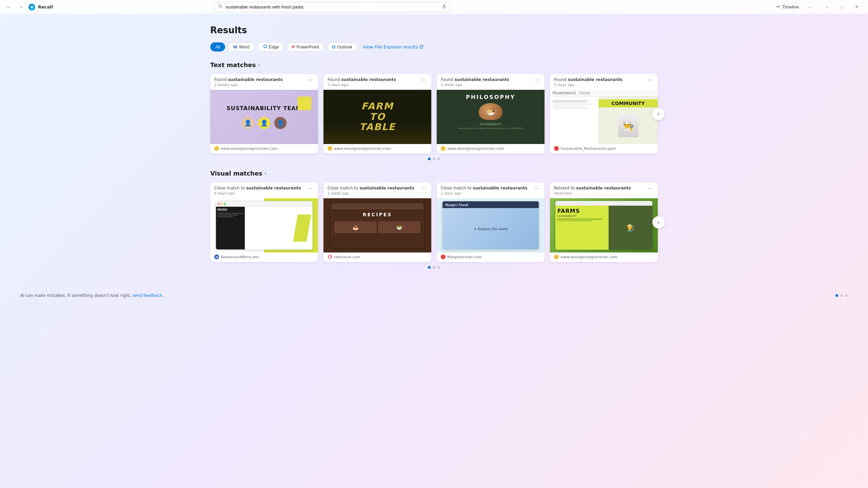 This screenshot has height=488, width=868. What do you see at coordinates (377, 117) in the screenshot?
I see `farm-image: FARMTOTABLE` at bounding box center [377, 117].